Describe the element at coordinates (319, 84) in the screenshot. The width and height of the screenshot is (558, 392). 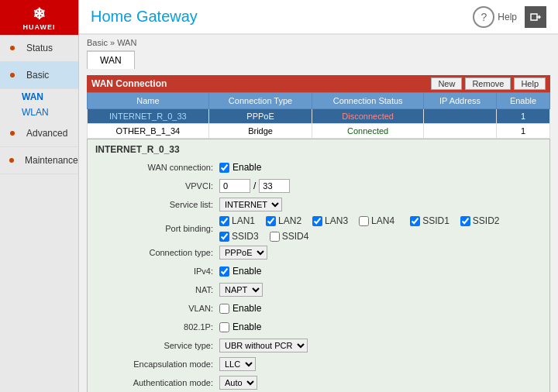
I see `wan-section-header: WAN Connection New Remove Help` at that location.